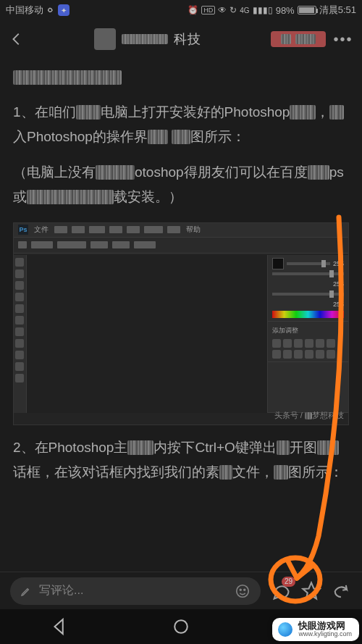 The height and width of the screenshot is (644, 362). Describe the element at coordinates (193, 10) in the screenshot. I see `alarm-icon: ⏰` at that location.